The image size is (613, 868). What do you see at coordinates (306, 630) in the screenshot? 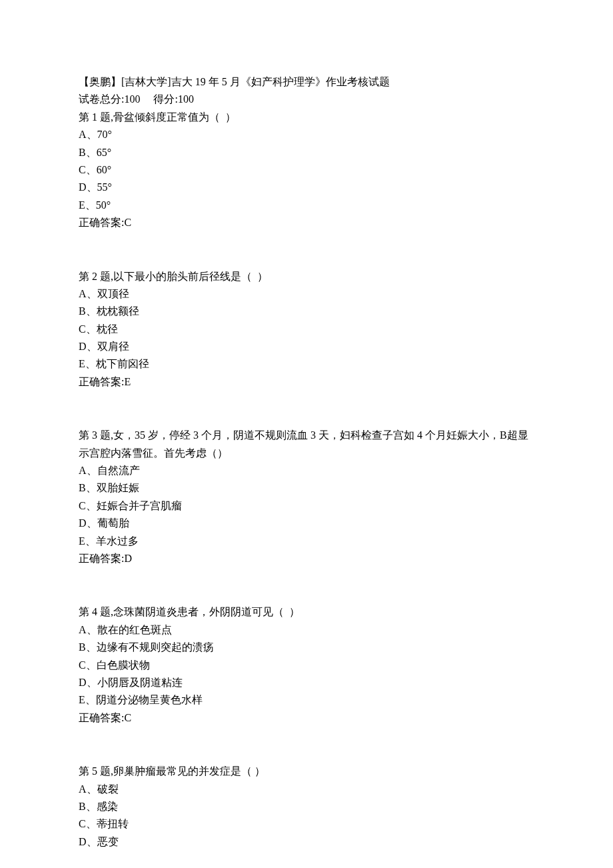
I see `question-option: A、散在的红色斑点` at bounding box center [306, 630].